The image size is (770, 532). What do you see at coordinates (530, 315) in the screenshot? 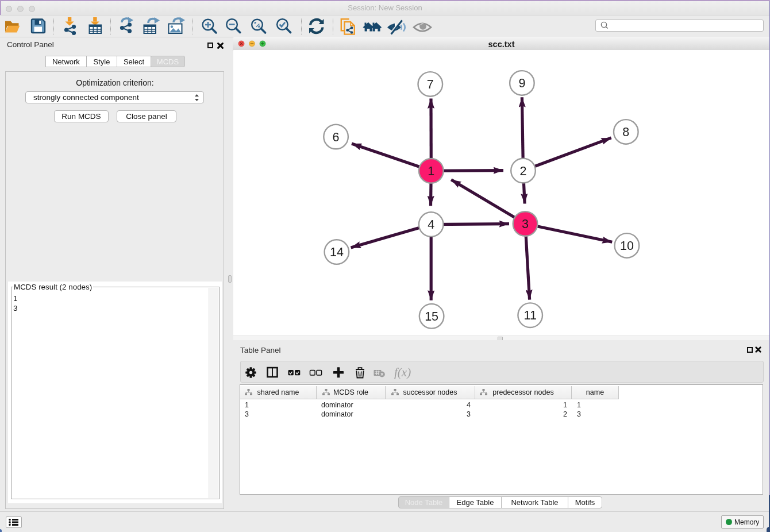
I see `svg-text: 11` at bounding box center [530, 315].